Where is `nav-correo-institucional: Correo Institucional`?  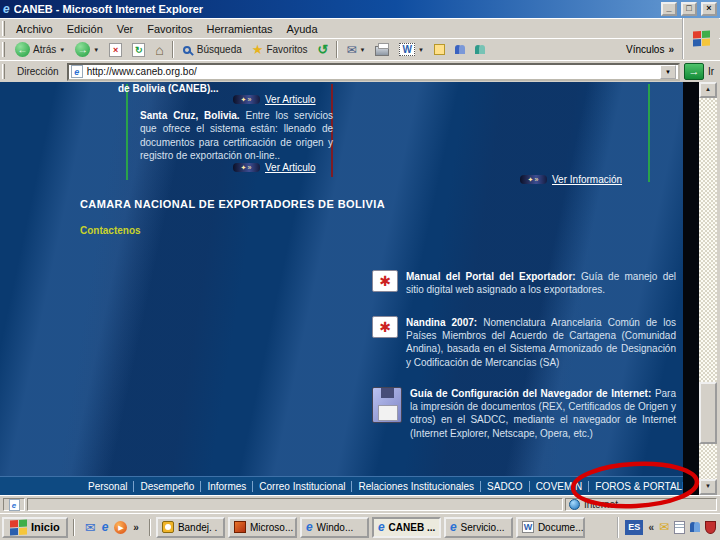
nav-correo-institucional: Correo Institucional is located at coordinates (302, 486).